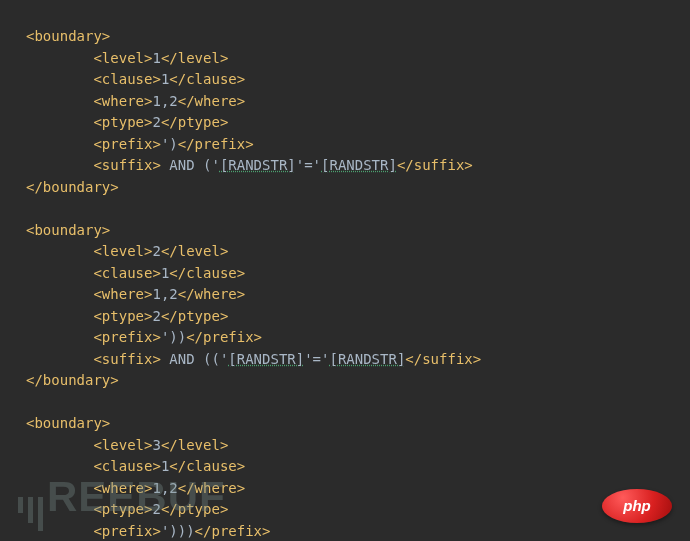 This screenshot has width=690, height=541. Describe the element at coordinates (358, 59) in the screenshot. I see `code-line: <level>1</level>` at that location.